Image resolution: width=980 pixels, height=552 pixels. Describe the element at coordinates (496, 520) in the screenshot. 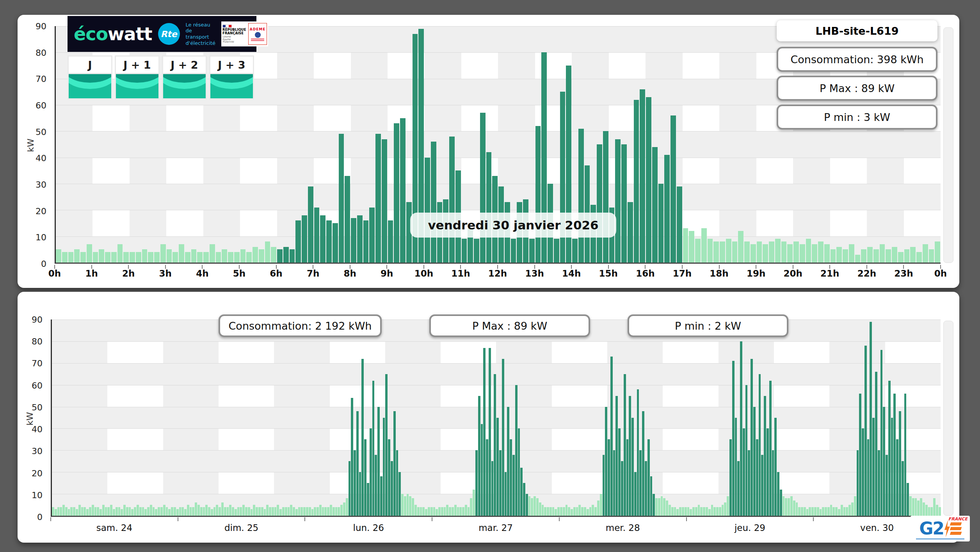

I see `x-axis-ticks` at that location.